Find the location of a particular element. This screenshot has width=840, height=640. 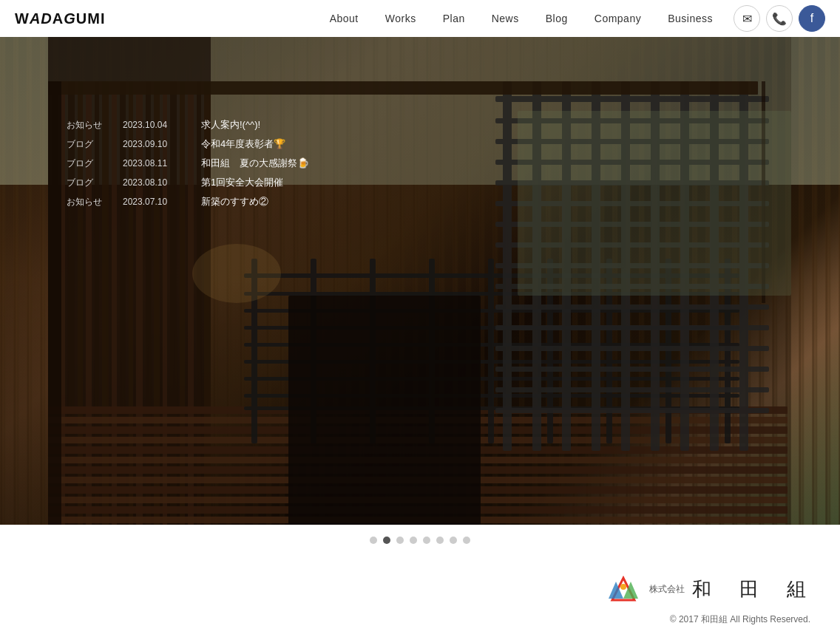

nav-news: News is located at coordinates (506, 18).